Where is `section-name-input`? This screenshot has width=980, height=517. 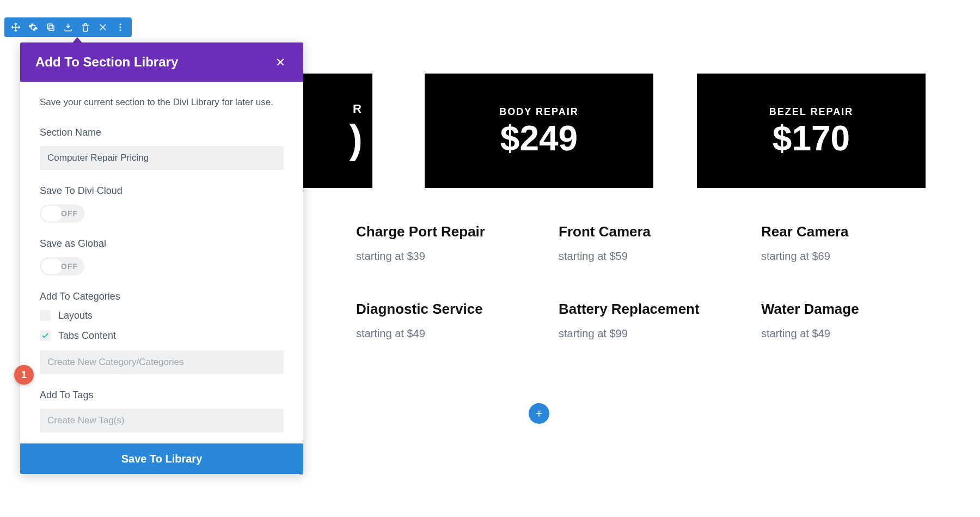
section-name-input is located at coordinates (162, 158).